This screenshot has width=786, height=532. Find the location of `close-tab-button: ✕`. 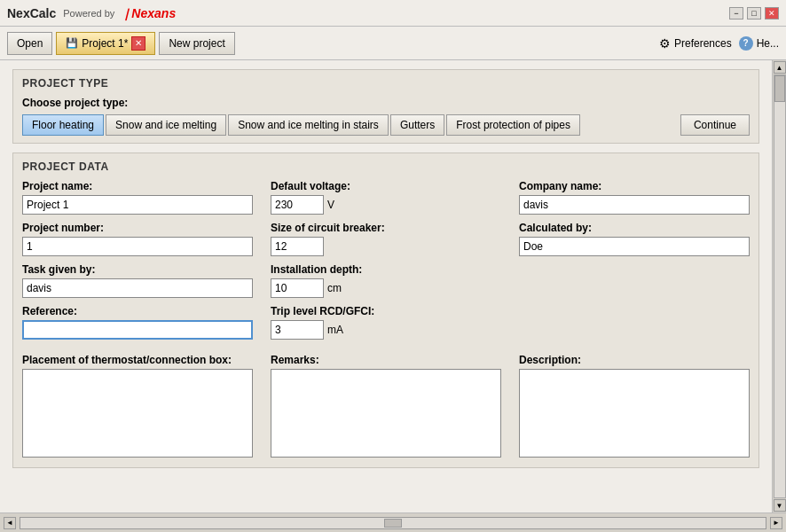

close-tab-button: ✕ is located at coordinates (138, 43).